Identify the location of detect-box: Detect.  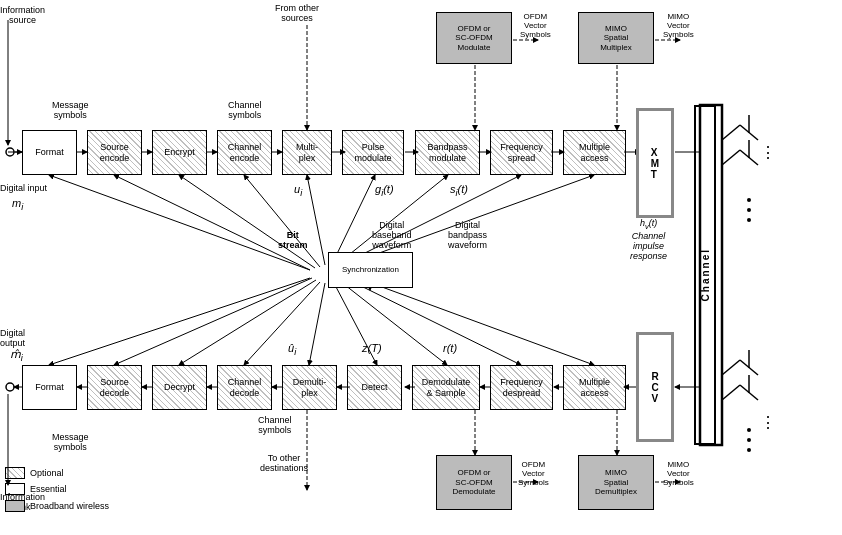
(374, 388).